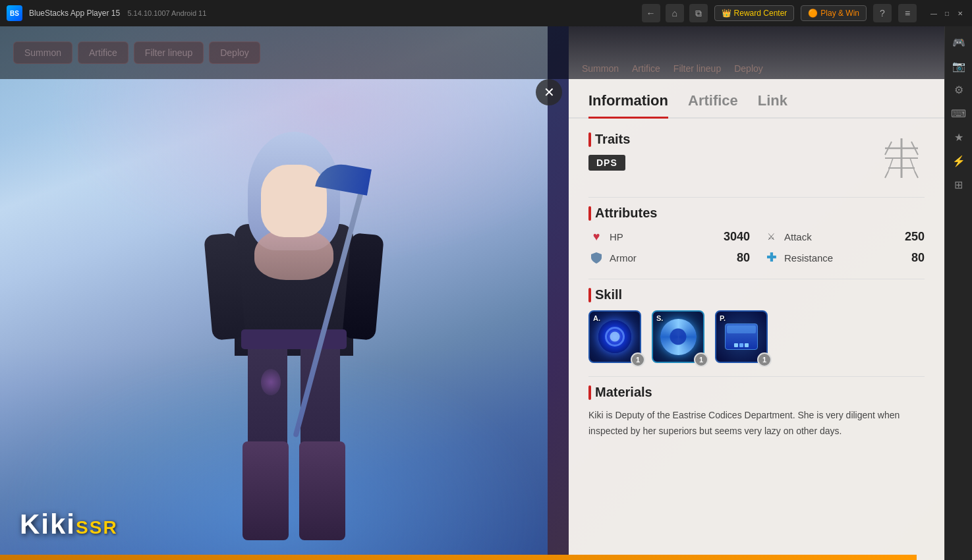 The height and width of the screenshot is (560, 972). Describe the element at coordinates (332, 13) in the screenshot. I see `app-title: BlueStacks App Player 15 5.14.10.1007 An…` at that location.